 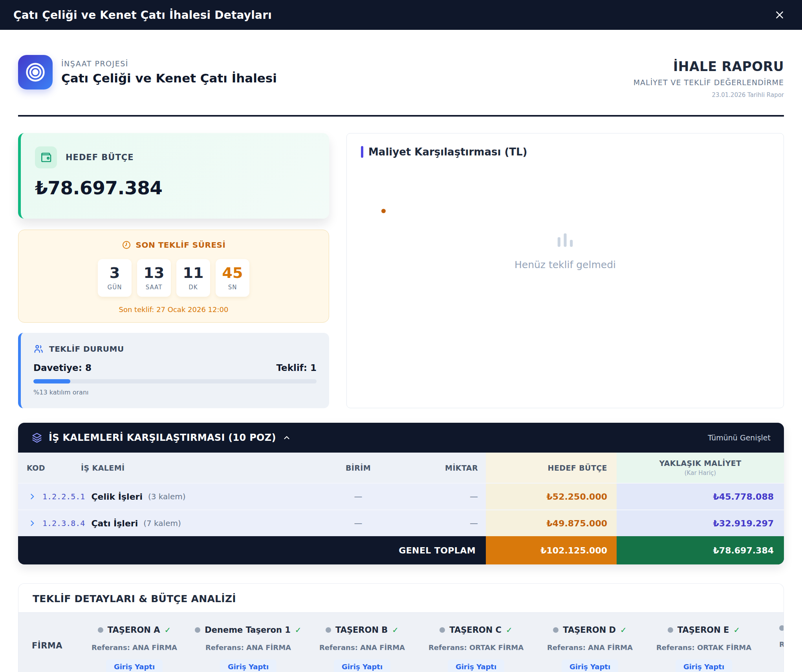 I want to click on budget-value: ₺78.697.384, so click(x=175, y=188).